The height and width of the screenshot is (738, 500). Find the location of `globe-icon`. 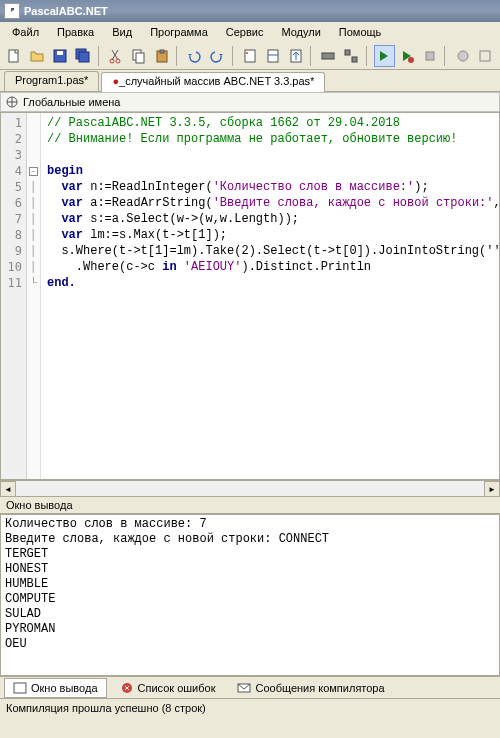

globe-icon is located at coordinates (12, 102).